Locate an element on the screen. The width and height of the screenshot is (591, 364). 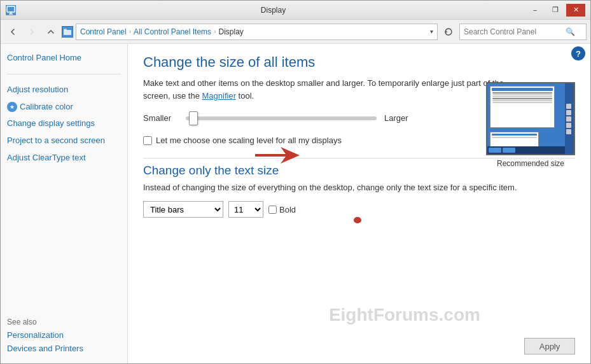
up-icon is located at coordinates (51, 32).